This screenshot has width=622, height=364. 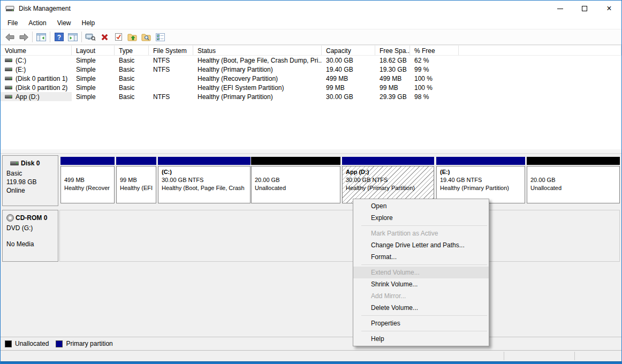 What do you see at coordinates (93, 60) in the screenshot?
I see `cell-layout: Simple` at bounding box center [93, 60].